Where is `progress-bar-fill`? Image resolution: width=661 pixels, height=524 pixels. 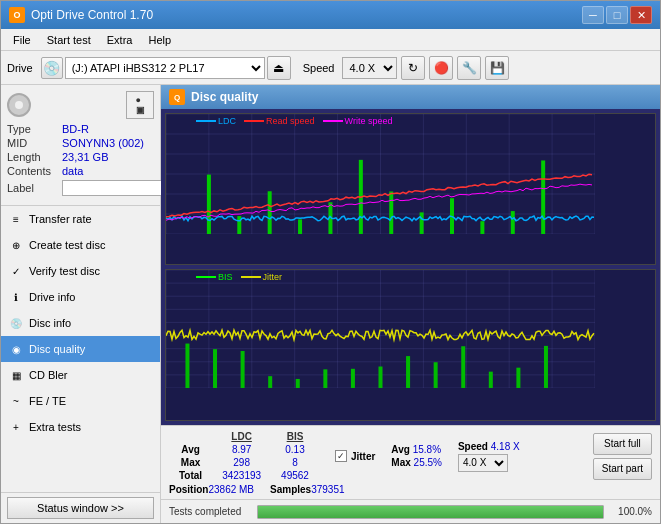 progress-bar-fill is located at coordinates (430, 512).